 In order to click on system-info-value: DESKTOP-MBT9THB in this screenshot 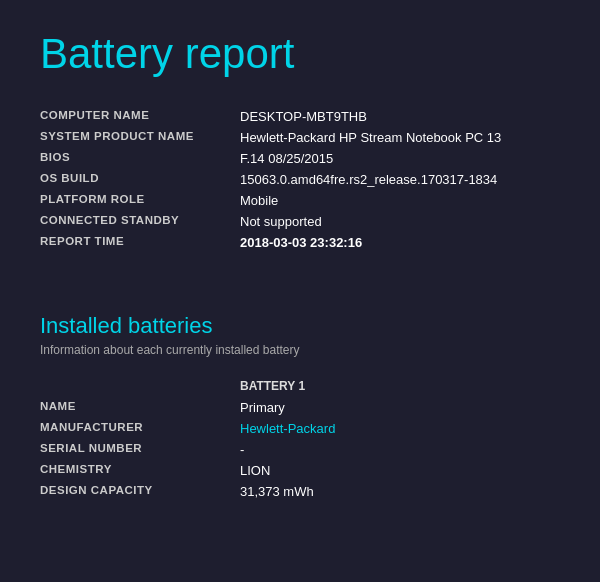, I will do `click(400, 116)`.